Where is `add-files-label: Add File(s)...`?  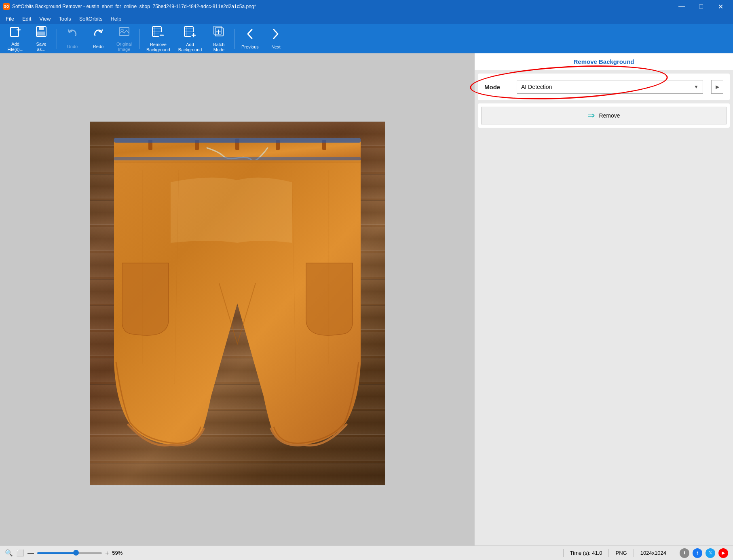 add-files-label: Add File(s)... is located at coordinates (15, 47).